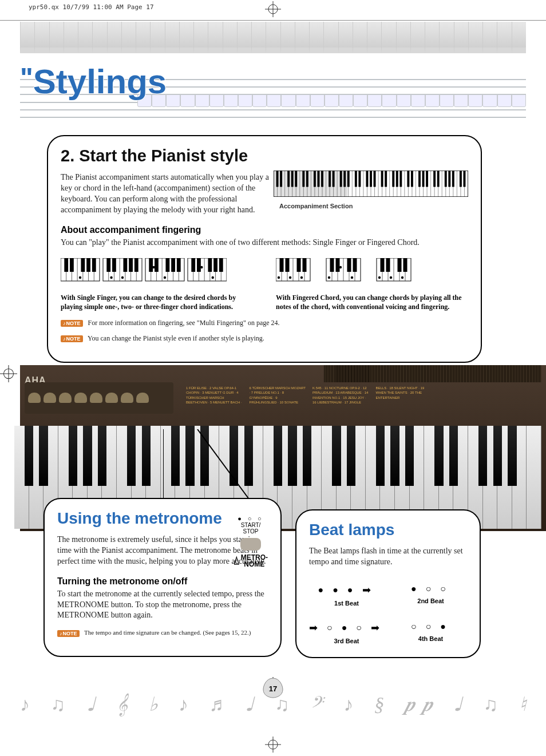  What do you see at coordinates (169, 194) in the screenshot?
I see `panel-body: The Pianist accompaniment starts automat…` at bounding box center [169, 194].